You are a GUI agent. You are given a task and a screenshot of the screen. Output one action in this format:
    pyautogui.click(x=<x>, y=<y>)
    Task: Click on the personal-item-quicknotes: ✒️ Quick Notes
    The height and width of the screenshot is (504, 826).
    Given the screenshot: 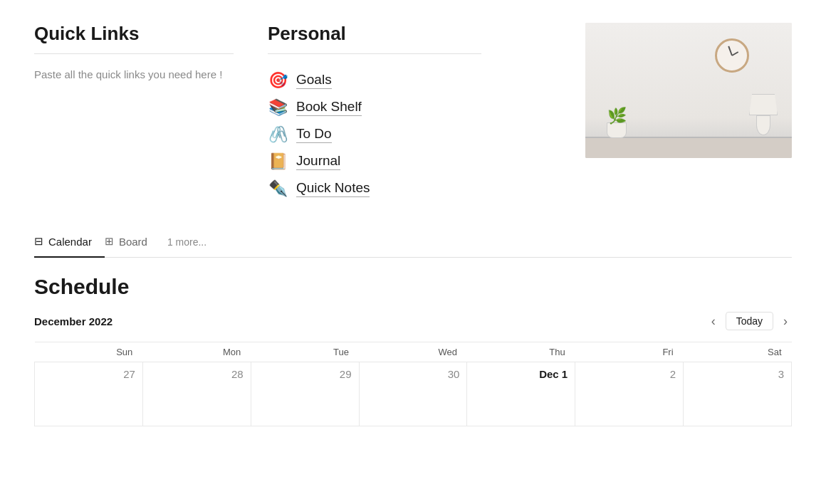 What is the action you would take?
    pyautogui.click(x=375, y=189)
    